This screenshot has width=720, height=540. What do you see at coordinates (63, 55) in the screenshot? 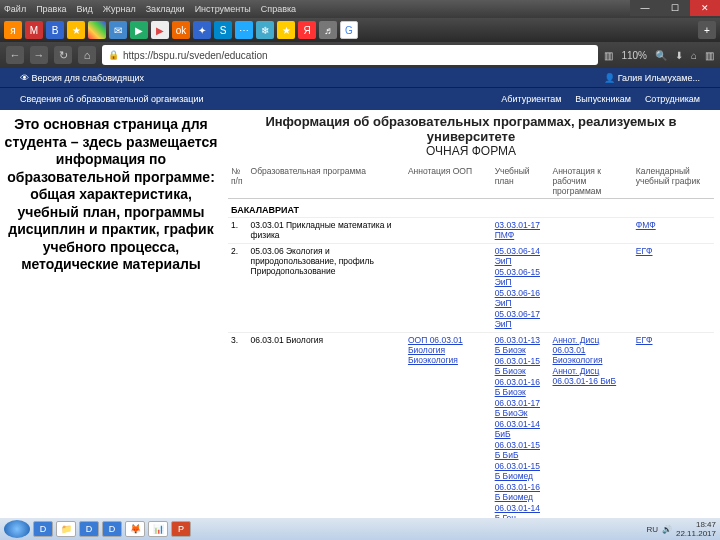
I see `reload-button: ↻` at bounding box center [63, 55].